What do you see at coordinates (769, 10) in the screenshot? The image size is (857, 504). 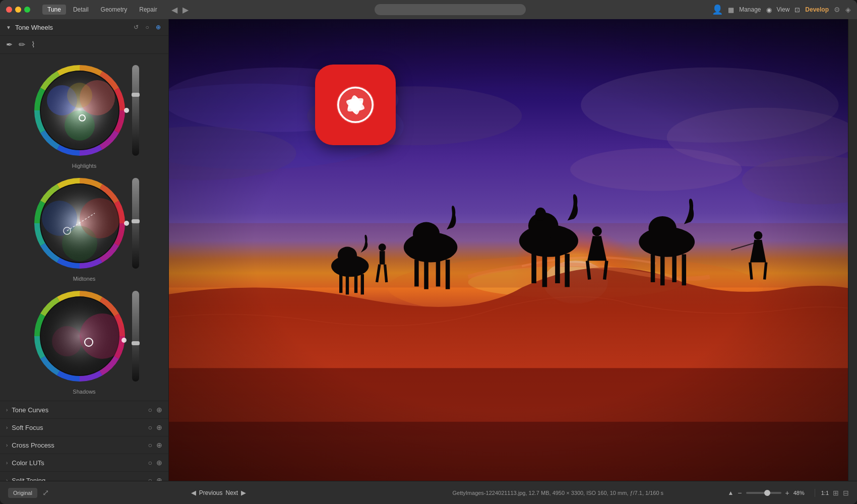 I see `view-icon: ◉` at bounding box center [769, 10].